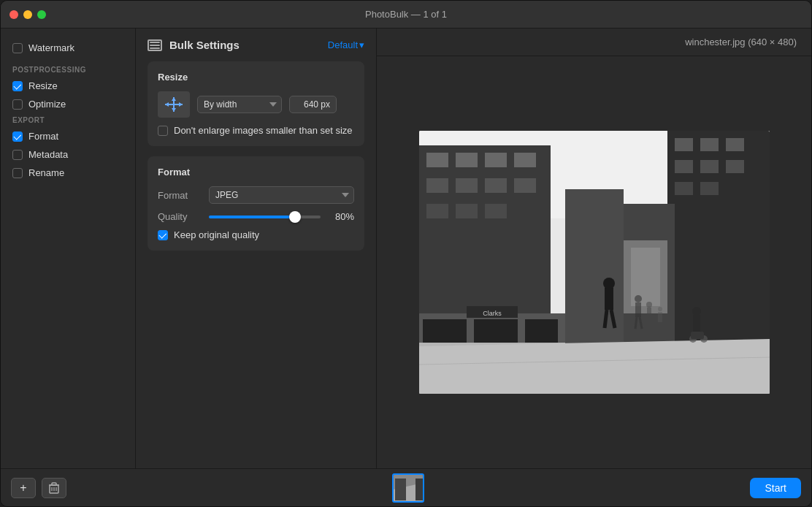 This screenshot has height=507, width=812. I want to click on quality-slider, so click(264, 217).